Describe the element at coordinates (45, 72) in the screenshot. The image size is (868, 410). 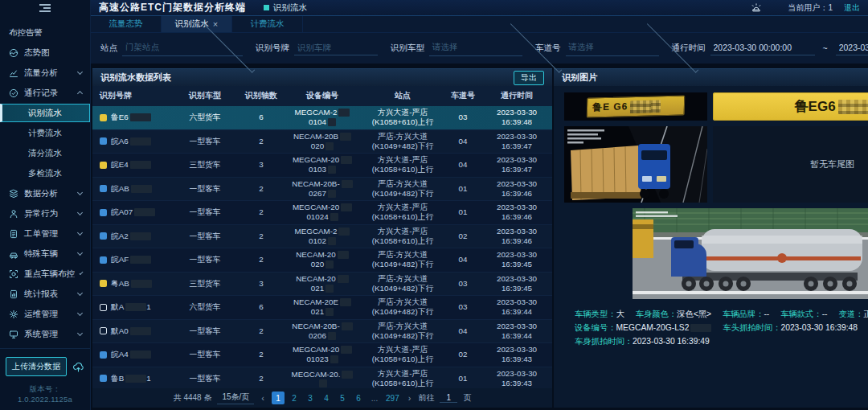
I see `sidebar-item: 流量分析` at that location.